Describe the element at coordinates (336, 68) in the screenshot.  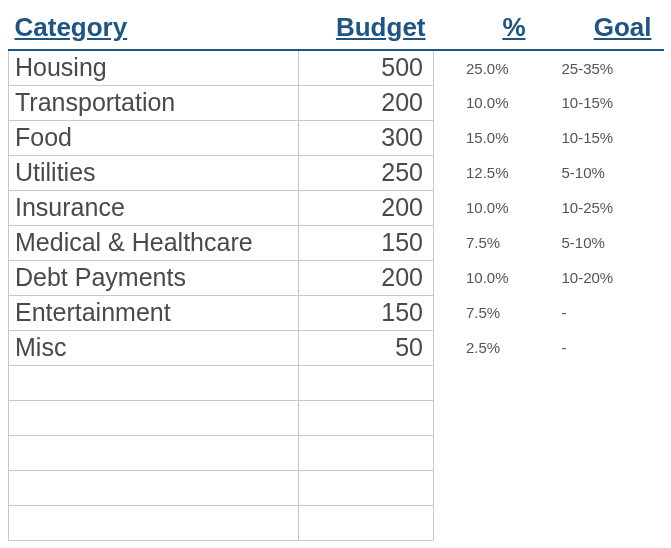
I see `table-row: Housing50025.0%25-35%` at that location.